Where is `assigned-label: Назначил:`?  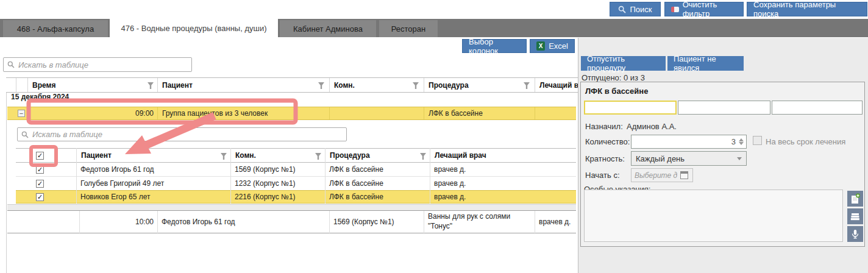
assigned-label: Назначил: is located at coordinates (604, 127).